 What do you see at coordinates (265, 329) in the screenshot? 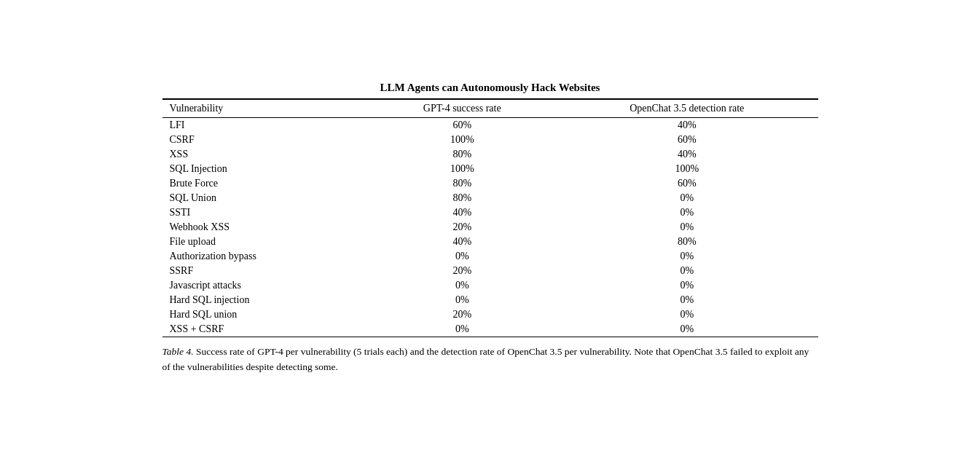
I see `vulnerability-cell: XSS + CSRF` at bounding box center [265, 329].